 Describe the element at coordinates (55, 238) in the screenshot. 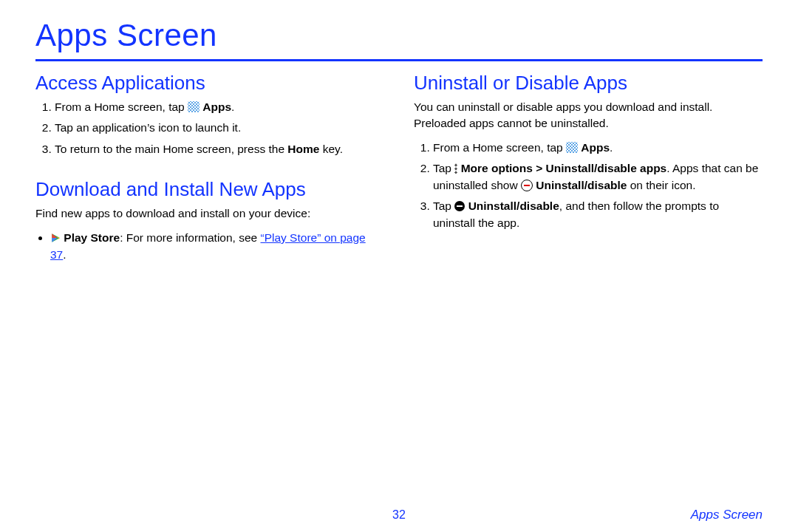

I see `play-store-icon` at that location.